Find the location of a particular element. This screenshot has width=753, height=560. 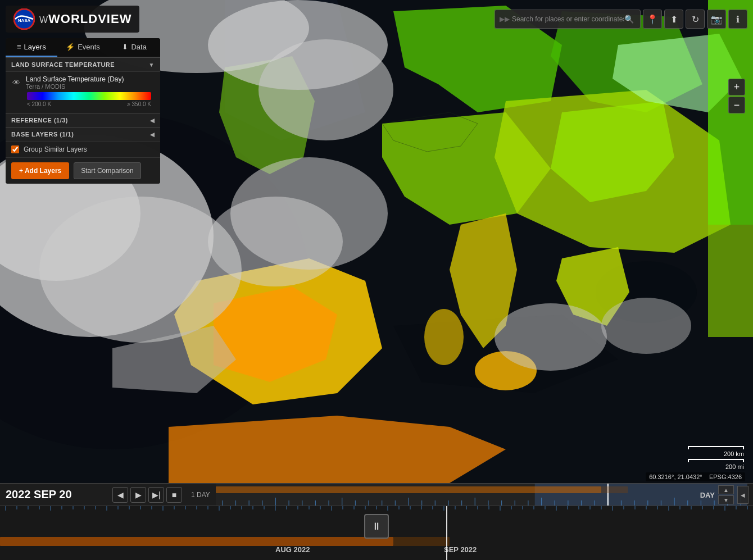

colorbar-labels: < 200.0 K ≥ 350.0 K is located at coordinates (89, 104).